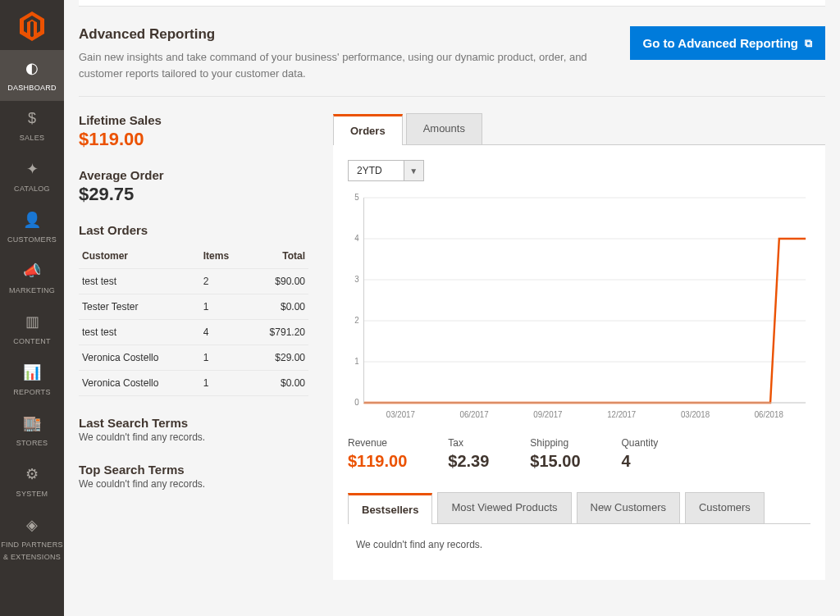 The image size is (840, 616). What do you see at coordinates (377, 443) in the screenshot?
I see `kpi-label: Revenue` at bounding box center [377, 443].